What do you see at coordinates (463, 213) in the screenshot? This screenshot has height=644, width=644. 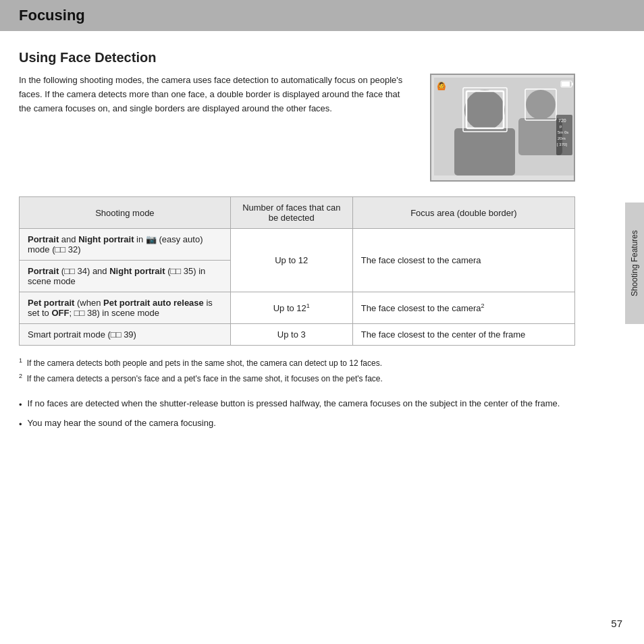 I see `col-header-focus: Focus area (double border)` at bounding box center [463, 213].